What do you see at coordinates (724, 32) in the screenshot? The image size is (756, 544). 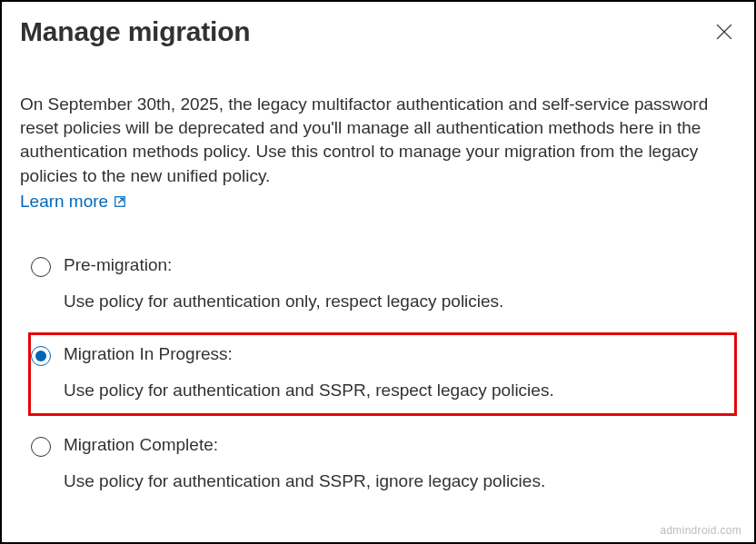 I see `close-icon` at bounding box center [724, 32].